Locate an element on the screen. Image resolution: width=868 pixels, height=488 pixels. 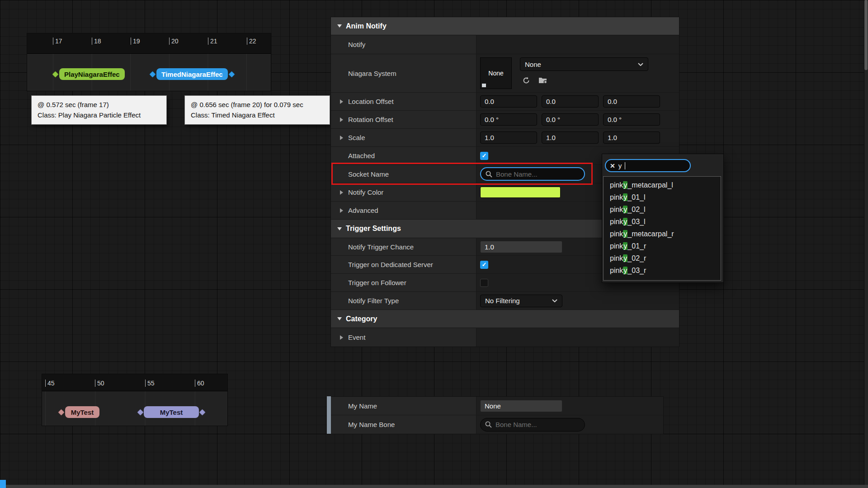
property-label: Event is located at coordinates (357, 337).